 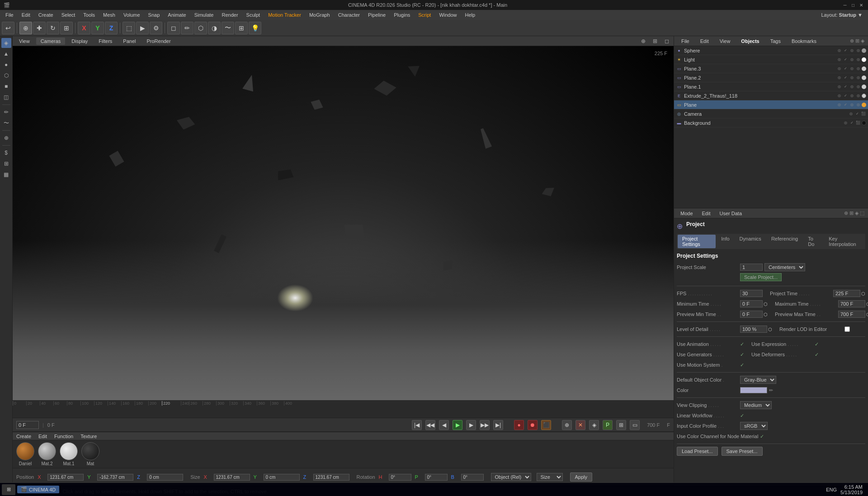 I want to click on material-btn: ◑, so click(x=214, y=28).